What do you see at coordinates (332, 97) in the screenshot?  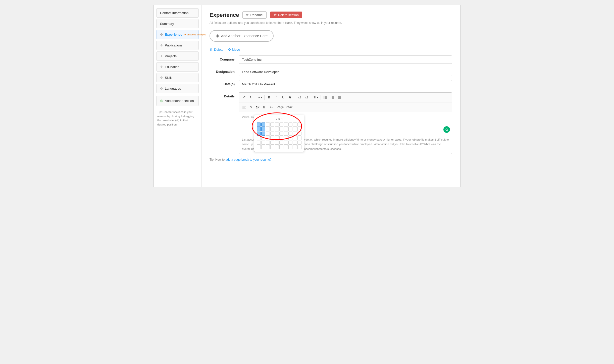 I see `numbered-list-button: 123` at bounding box center [332, 97].